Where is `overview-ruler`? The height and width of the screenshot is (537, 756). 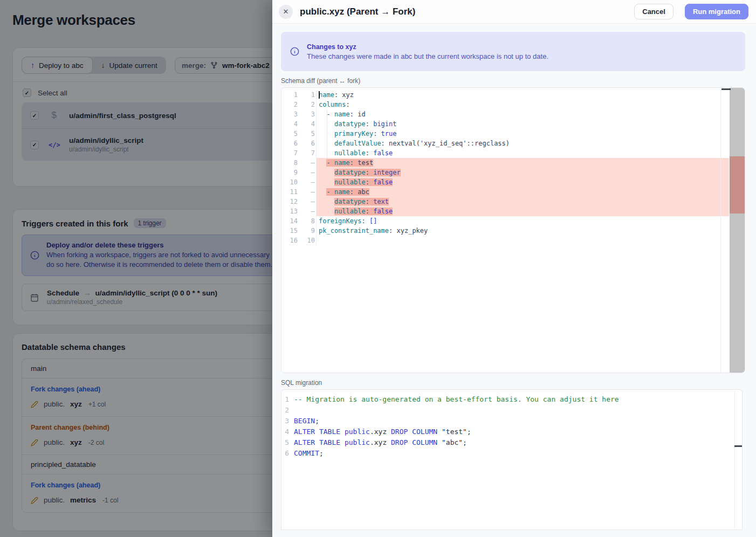 overview-ruler is located at coordinates (737, 230).